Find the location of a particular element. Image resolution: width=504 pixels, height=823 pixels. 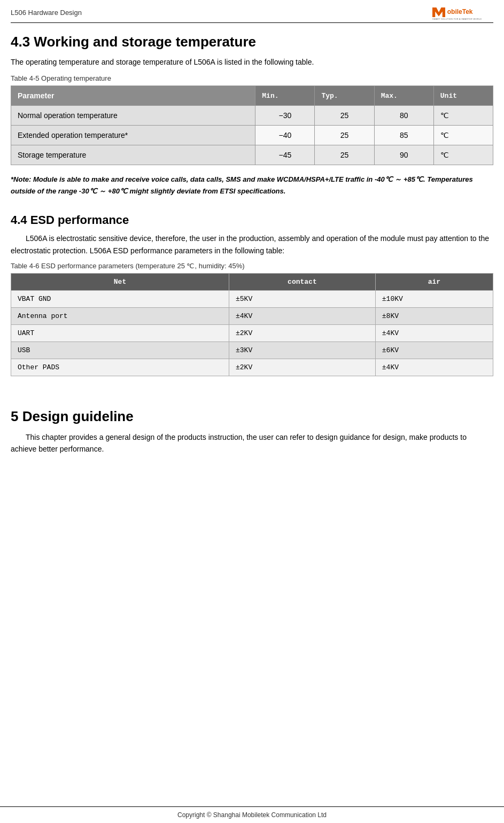

max-cell: 90 is located at coordinates (404, 155).